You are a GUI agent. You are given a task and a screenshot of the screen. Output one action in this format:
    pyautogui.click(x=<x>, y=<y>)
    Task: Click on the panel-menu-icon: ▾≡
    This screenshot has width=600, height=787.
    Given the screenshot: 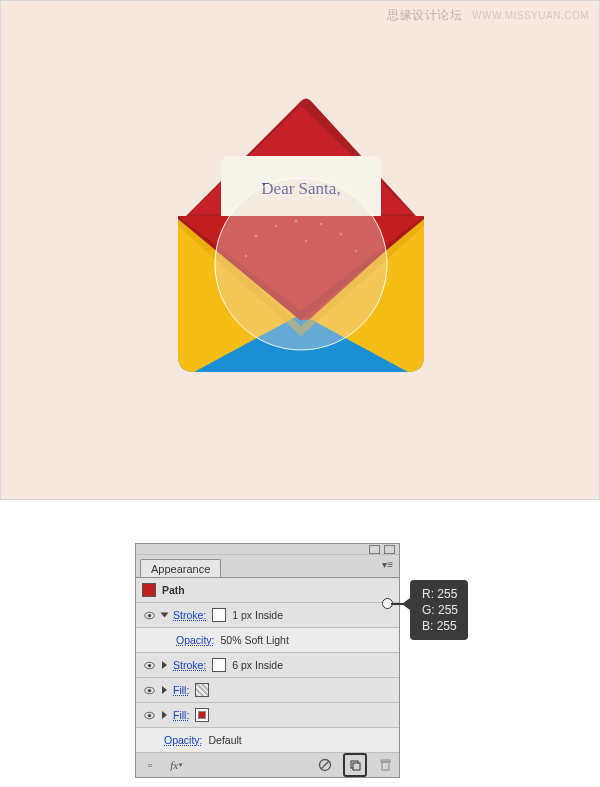 What is the action you would take?
    pyautogui.click(x=388, y=564)
    